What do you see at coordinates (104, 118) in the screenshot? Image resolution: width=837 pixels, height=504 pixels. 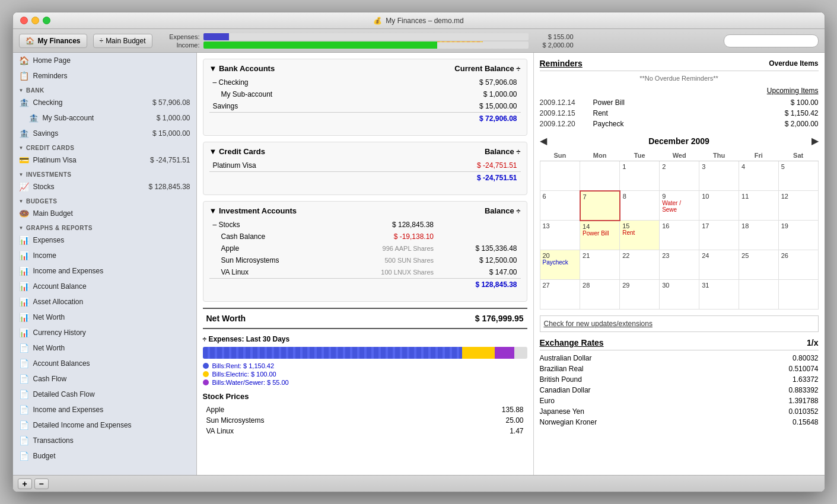 I see `sidebar-item-subaccount: 🏦 My Sub-account $ 1,000.00` at bounding box center [104, 118].